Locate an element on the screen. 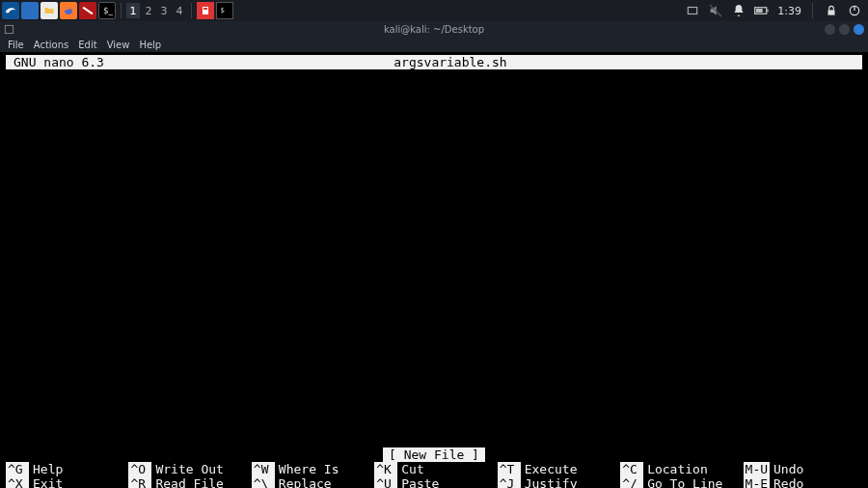  shortcut-r2-0: ^XExit is located at coordinates (66, 482).